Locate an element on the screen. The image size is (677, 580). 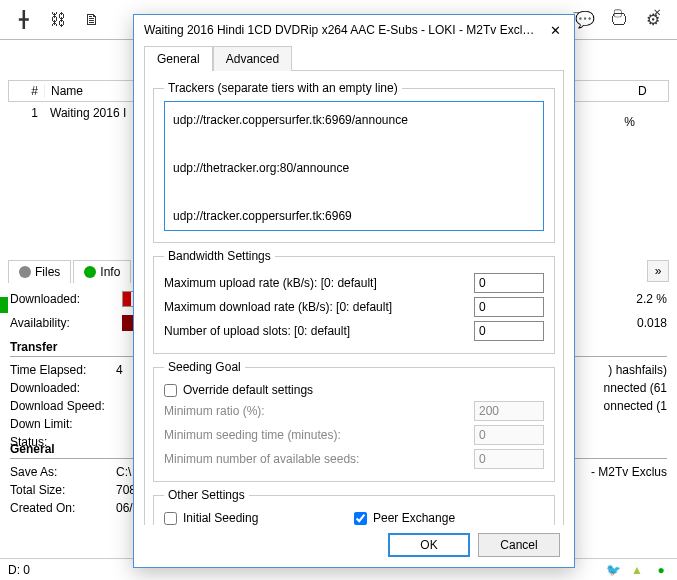
ok-button: OK is located at coordinates (429, 545).